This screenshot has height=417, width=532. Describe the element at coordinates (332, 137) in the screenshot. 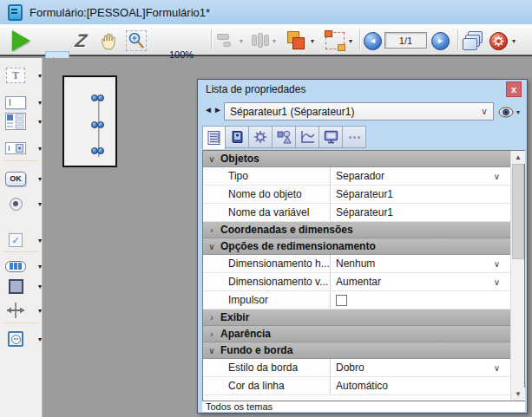

I see `tab-display` at that location.